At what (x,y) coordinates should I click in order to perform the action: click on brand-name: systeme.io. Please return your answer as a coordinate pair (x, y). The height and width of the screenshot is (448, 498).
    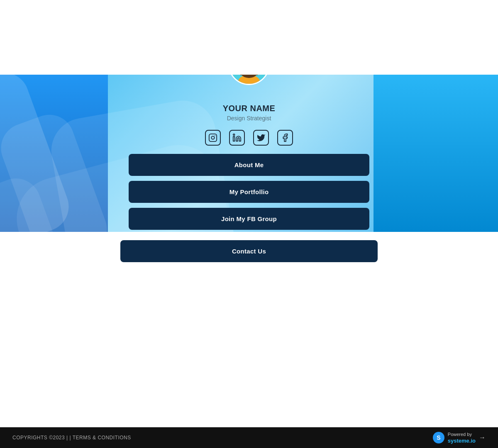
    Looking at the image, I should click on (461, 441).